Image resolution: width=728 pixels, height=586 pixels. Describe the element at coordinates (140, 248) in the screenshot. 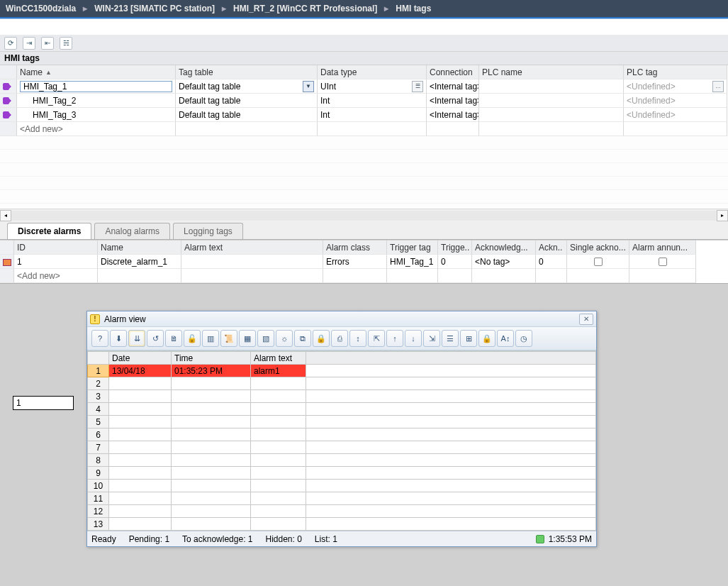

I see `col-alarm-name: Name` at that location.